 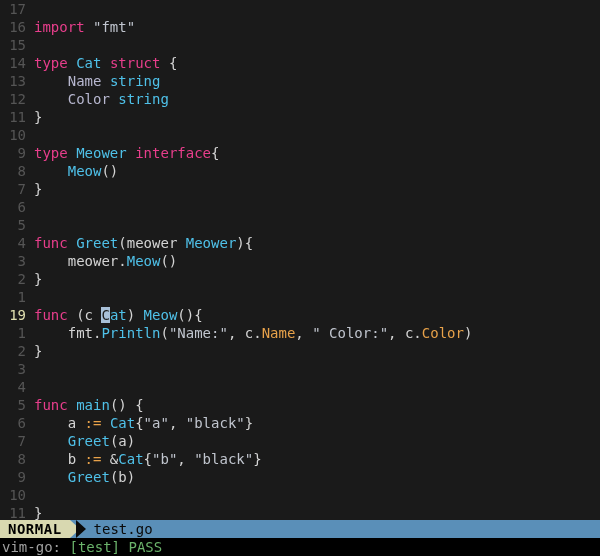 What do you see at coordinates (317, 459) in the screenshot?
I see `code-content: b := &Cat{"b", "black"}` at bounding box center [317, 459].